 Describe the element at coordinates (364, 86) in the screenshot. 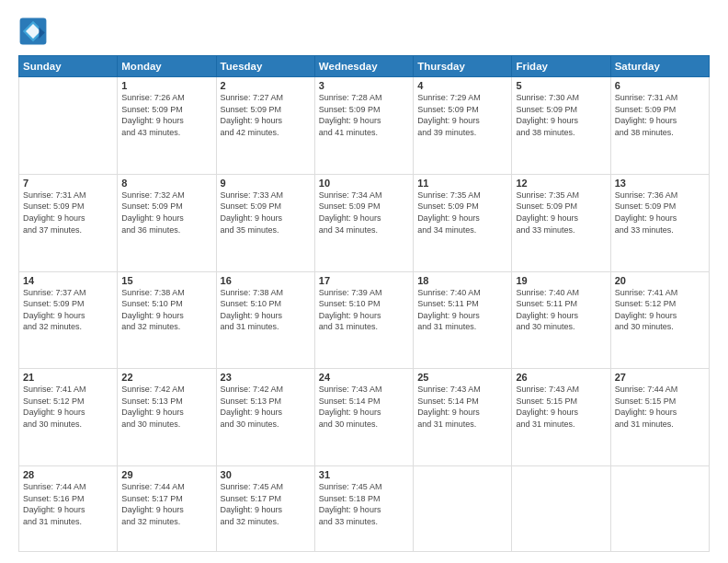

I see `day-number: 3` at that location.